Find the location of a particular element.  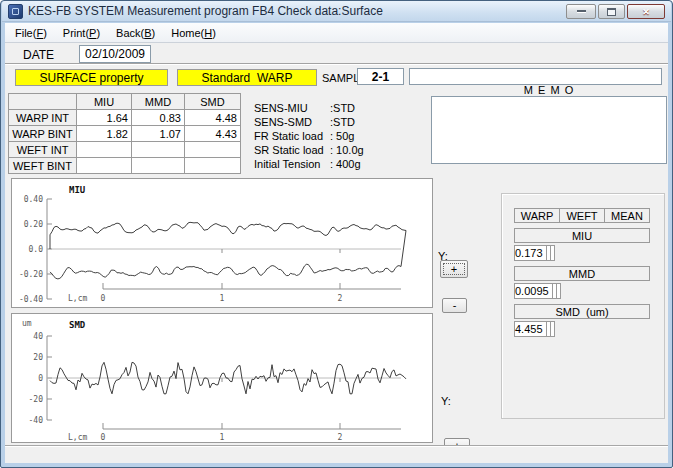

results-col-mean: MEAN is located at coordinates (627, 216).